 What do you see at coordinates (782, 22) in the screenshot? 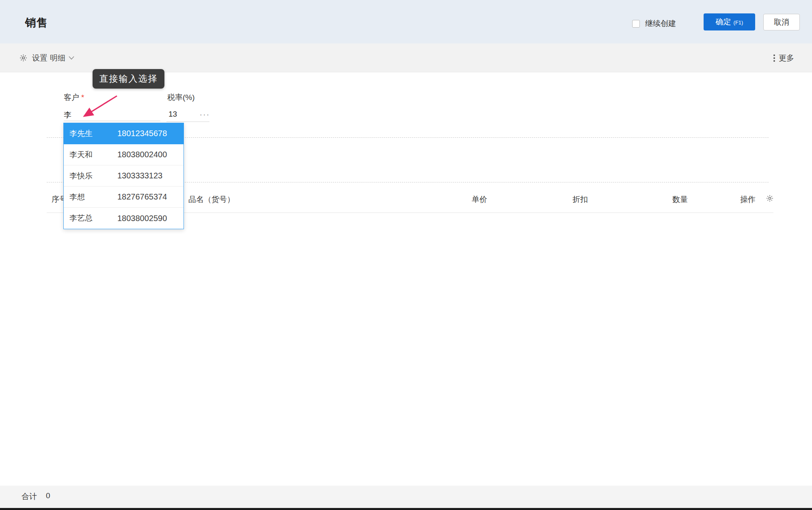
I see `cancel-button-label: 取消` at bounding box center [782, 22].